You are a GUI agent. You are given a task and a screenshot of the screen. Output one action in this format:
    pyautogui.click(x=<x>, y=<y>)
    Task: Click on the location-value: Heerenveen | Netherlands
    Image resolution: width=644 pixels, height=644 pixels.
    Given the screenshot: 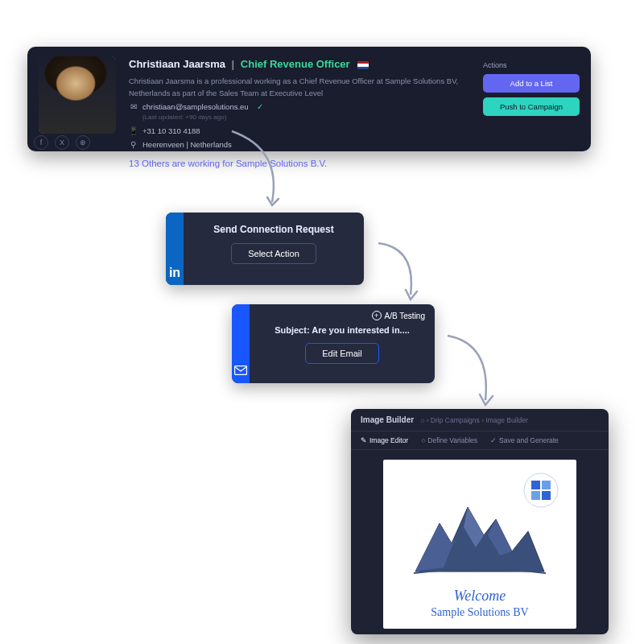 What is the action you would take?
    pyautogui.click(x=187, y=145)
    